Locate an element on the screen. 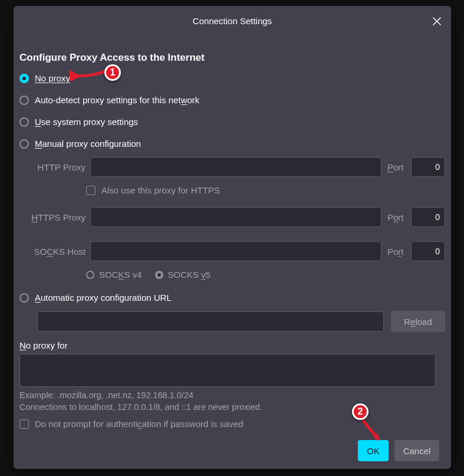  https-port-input is located at coordinates (428, 217).